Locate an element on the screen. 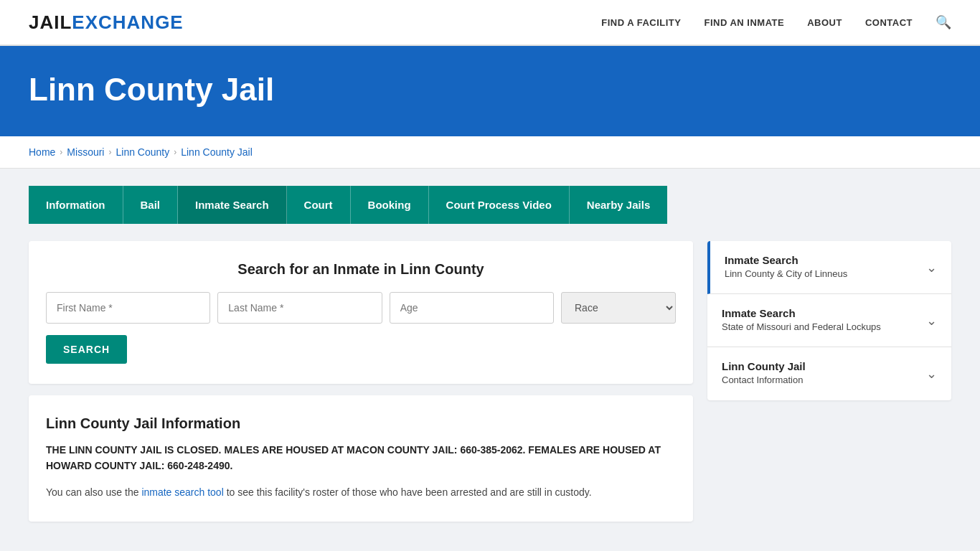 The image size is (980, 551). breadcrumb-county: Linn County is located at coordinates (142, 152).